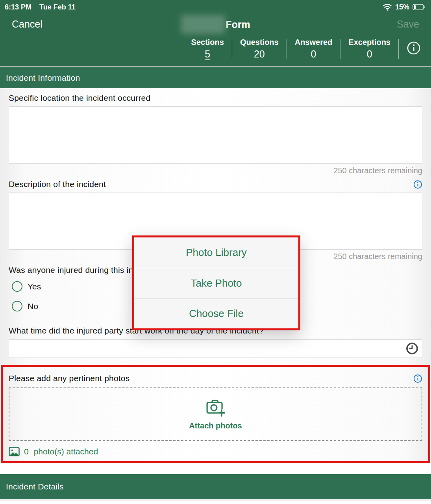  I want to click on photos-count: 0, so click(26, 452).